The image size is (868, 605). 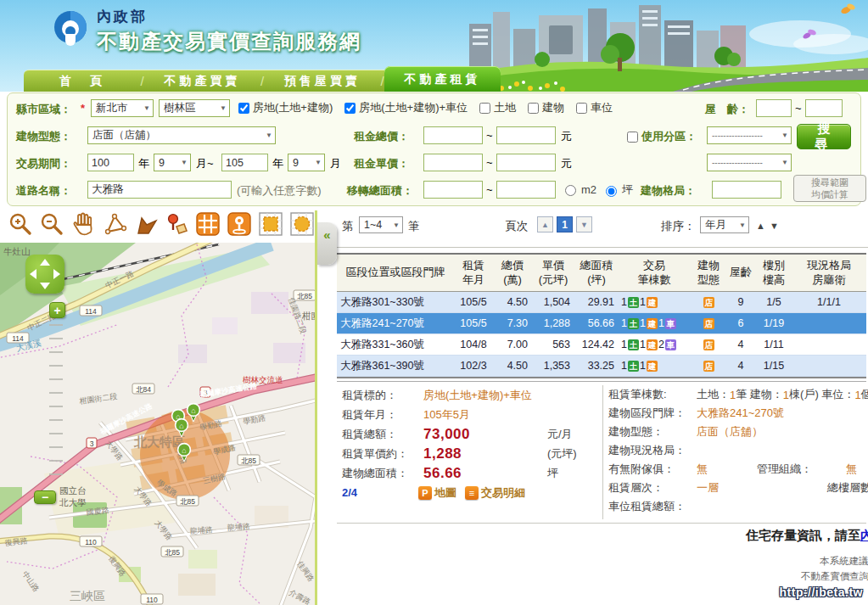 What do you see at coordinates (316, 407) in the screenshot?
I see `pane-divider` at bounding box center [316, 407].